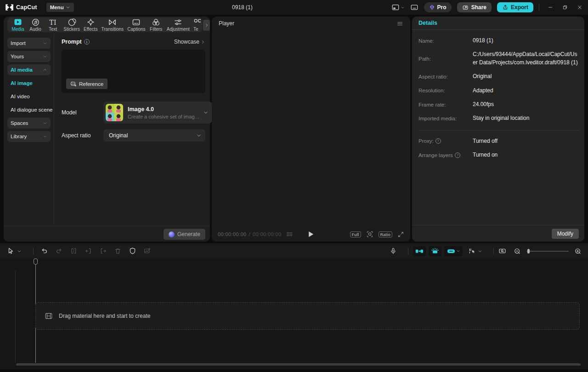 Image resolution: width=588 pixels, height=372 pixels. I want to click on showcase-link: Showcase, so click(190, 42).